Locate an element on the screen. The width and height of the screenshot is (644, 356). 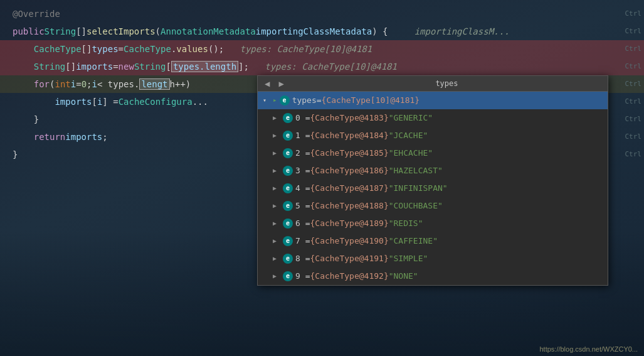
hint-6: Ctrl is located at coordinates (627, 102).